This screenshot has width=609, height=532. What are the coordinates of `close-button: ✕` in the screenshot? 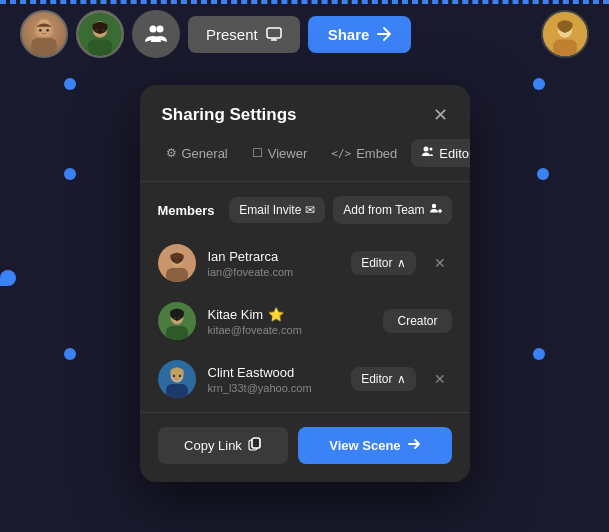 It's located at (440, 115).